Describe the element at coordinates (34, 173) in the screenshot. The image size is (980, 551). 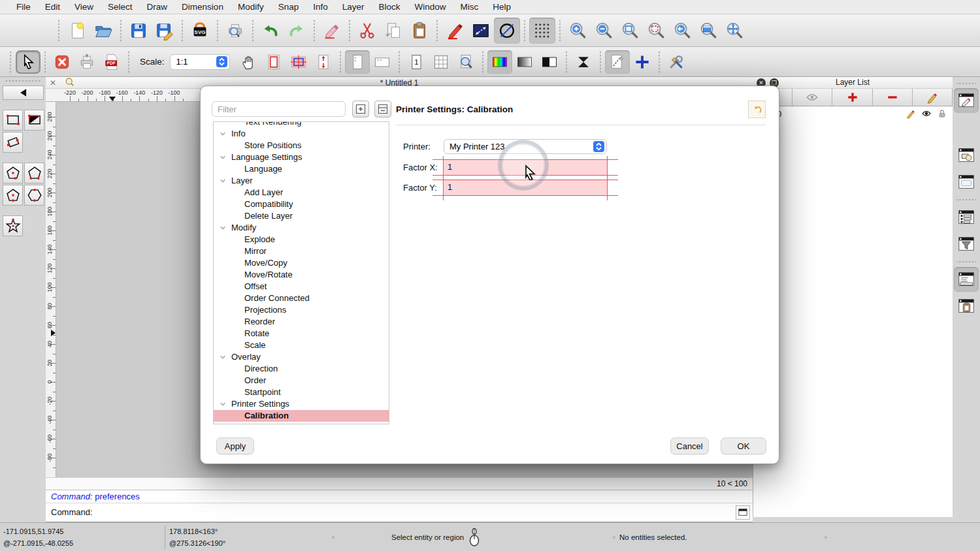
I see `polygon-2corners-button` at that location.